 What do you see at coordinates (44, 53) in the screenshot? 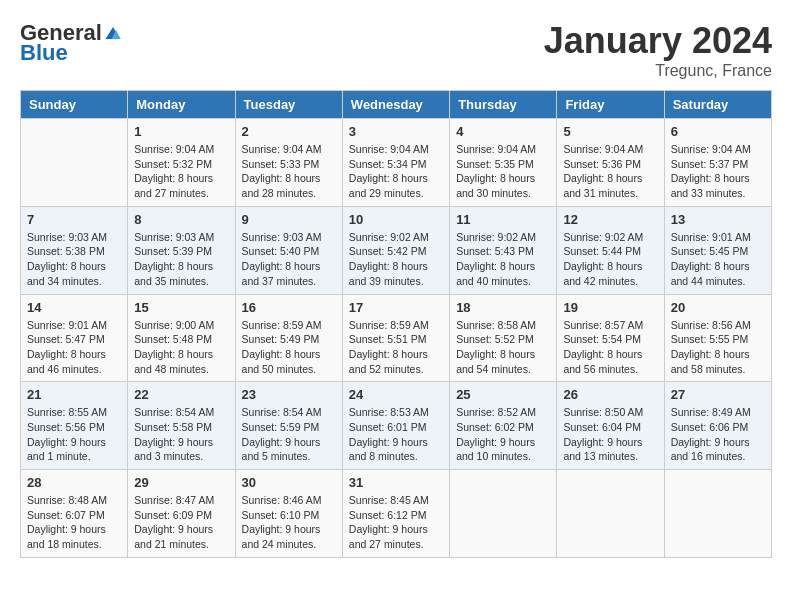
I see `logo-blue-text: Blue` at bounding box center [44, 53].